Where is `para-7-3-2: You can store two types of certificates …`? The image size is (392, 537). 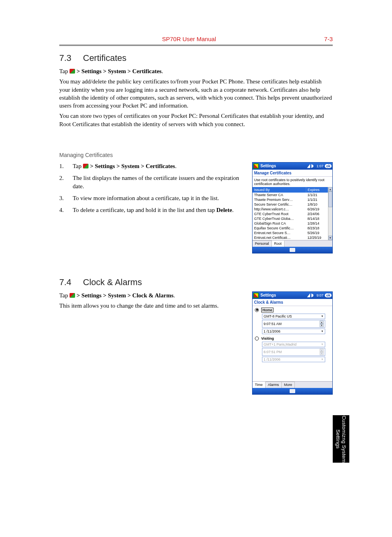 para-7-3-2: You can store two types of certificates … is located at coordinates (196, 120).